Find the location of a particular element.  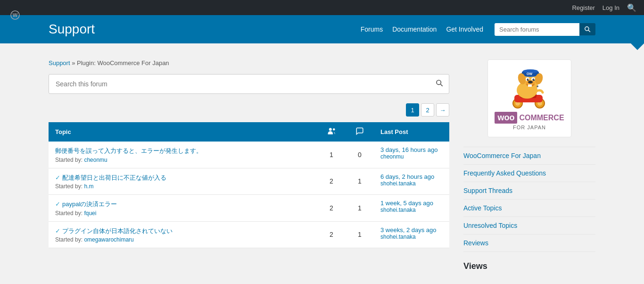

header-right: Forums Documentation Get Involved is located at coordinates (478, 29).